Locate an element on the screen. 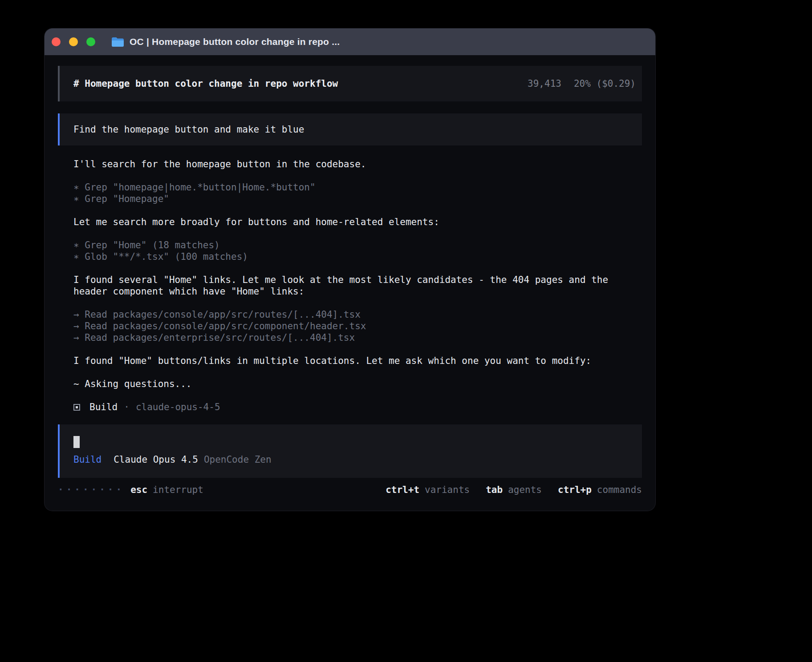 The width and height of the screenshot is (812, 662). status-bar-left: ········ esc interrupt is located at coordinates (131, 490).